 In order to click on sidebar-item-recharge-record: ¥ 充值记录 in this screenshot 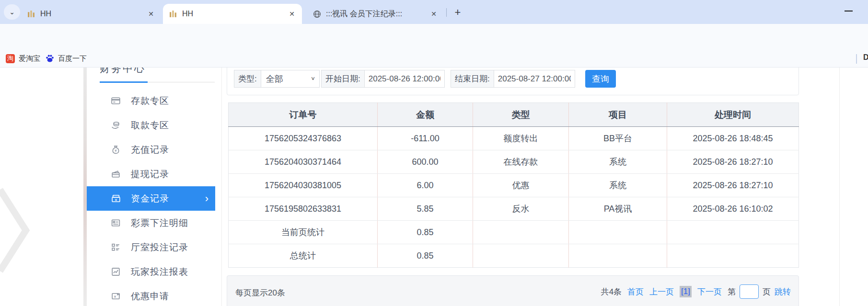, I will do `click(151, 149)`.